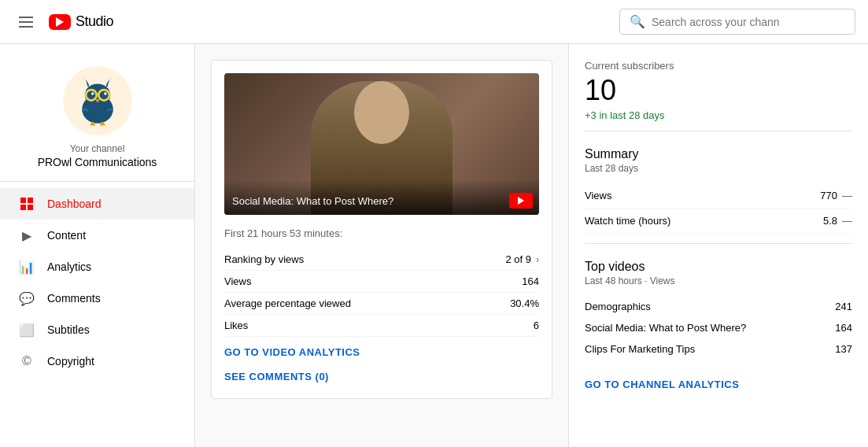  I want to click on comments-icon: 💬, so click(27, 298).